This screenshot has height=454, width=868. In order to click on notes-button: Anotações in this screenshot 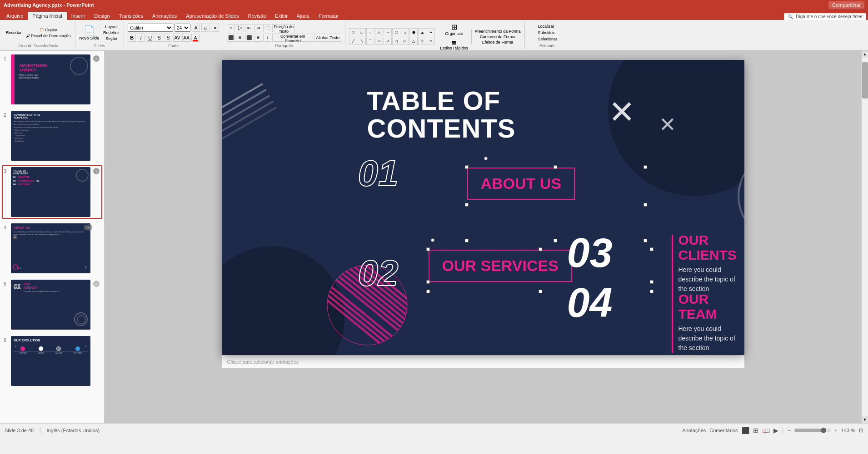, I will do `click(694, 430)`.